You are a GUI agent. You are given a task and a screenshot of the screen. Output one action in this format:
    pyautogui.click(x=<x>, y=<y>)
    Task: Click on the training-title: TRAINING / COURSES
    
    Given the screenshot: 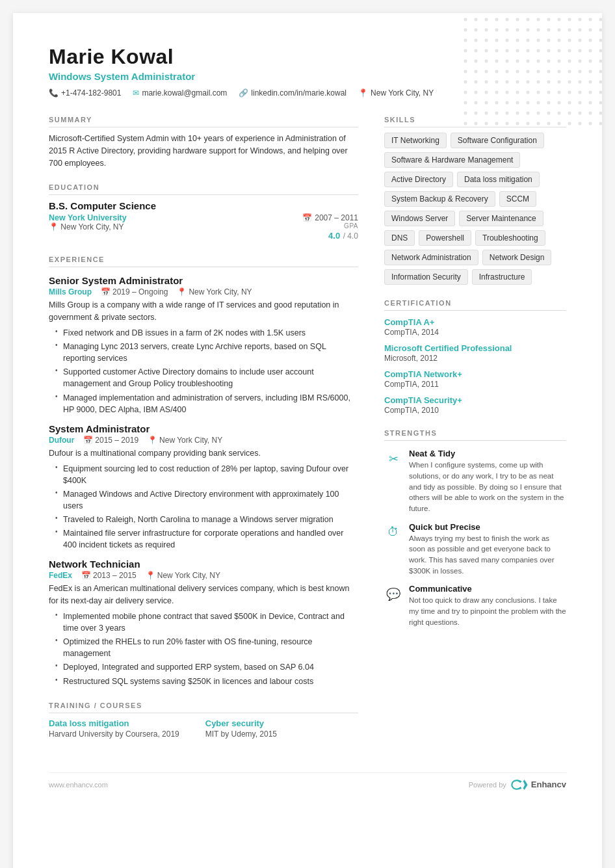 What is the action you would take?
    pyautogui.click(x=203, y=707)
    